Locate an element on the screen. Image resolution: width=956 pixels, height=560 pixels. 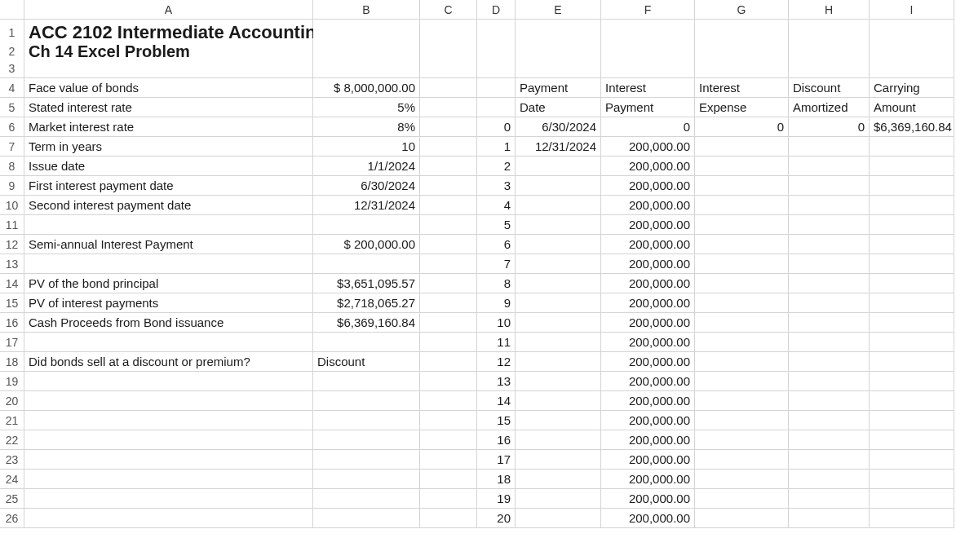
cell-I22 is located at coordinates (912, 440).